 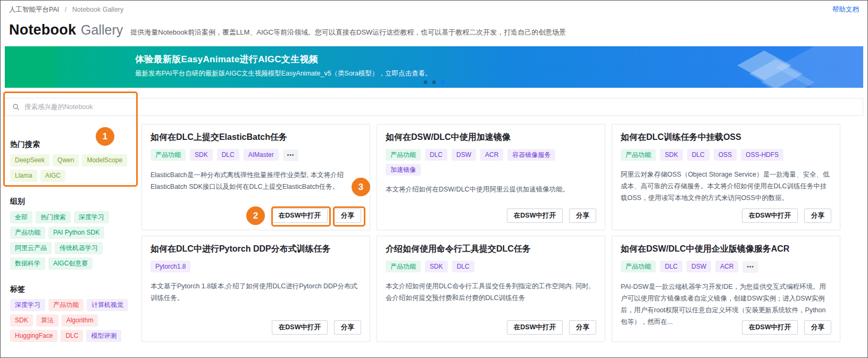 I want to click on search-icon, so click(x=16, y=107).